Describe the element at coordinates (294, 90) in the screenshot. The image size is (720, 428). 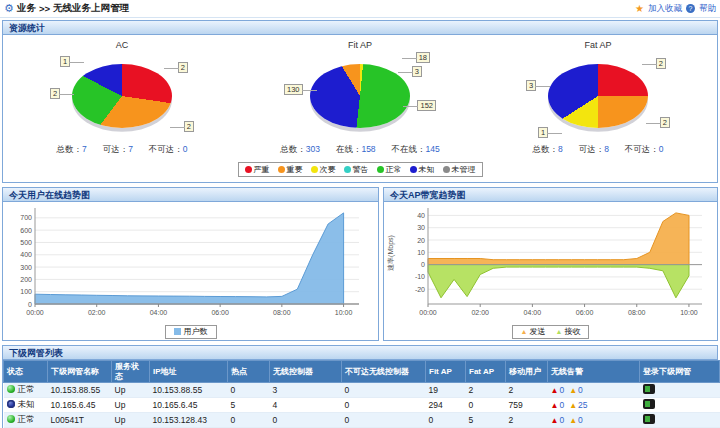
I see `pie-callout: 130` at that location.